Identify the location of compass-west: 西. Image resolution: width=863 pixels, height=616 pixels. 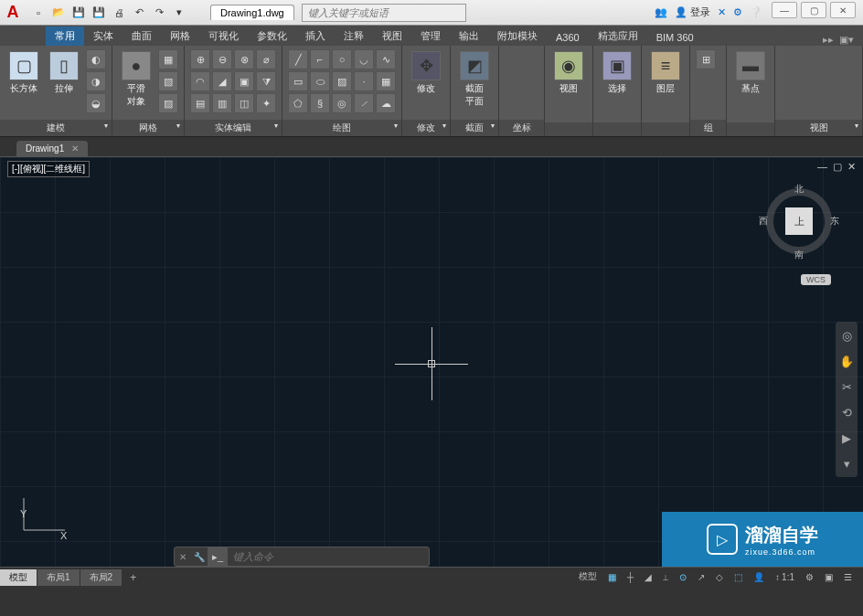
(763, 221).